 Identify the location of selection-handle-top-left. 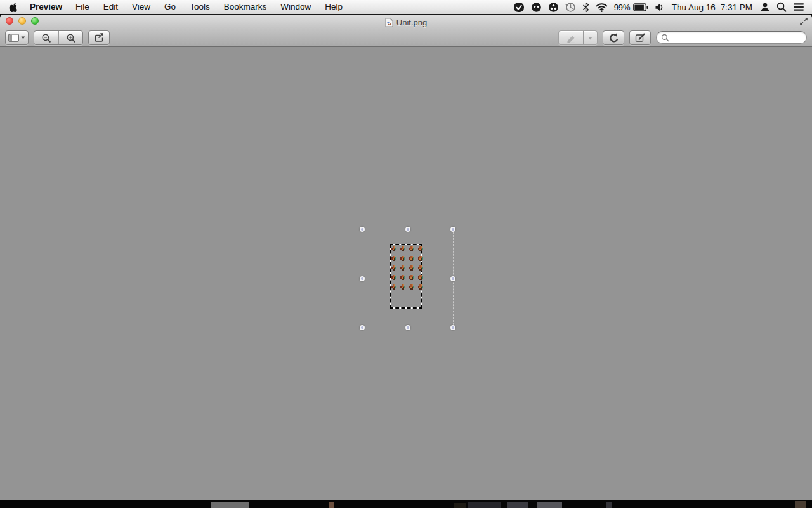
(362, 229).